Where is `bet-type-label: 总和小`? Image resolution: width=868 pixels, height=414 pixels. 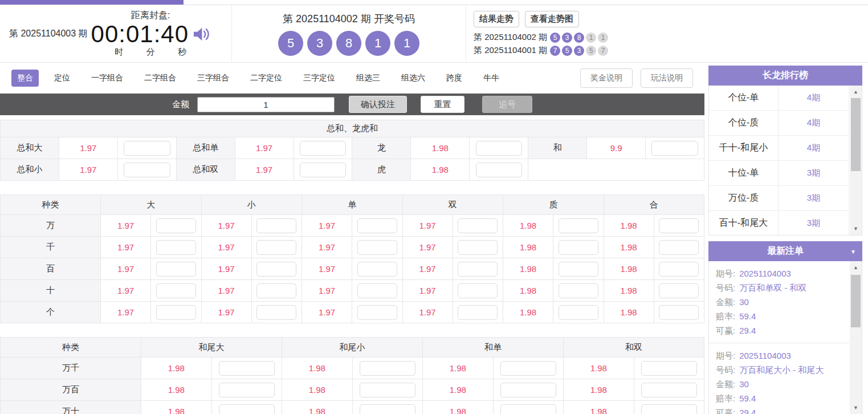
bet-type-label: 总和小 is located at coordinates (30, 170).